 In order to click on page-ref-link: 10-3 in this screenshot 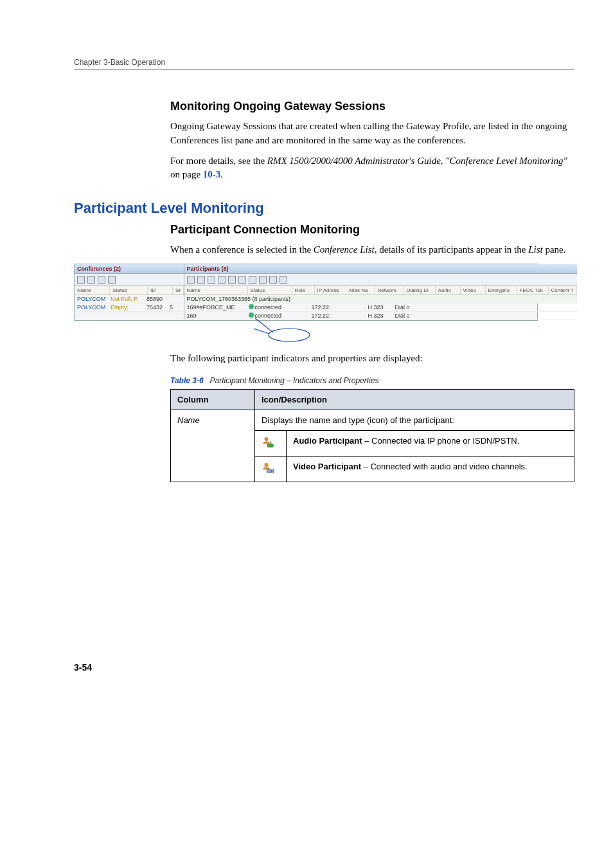, I will do `click(212, 174)`.